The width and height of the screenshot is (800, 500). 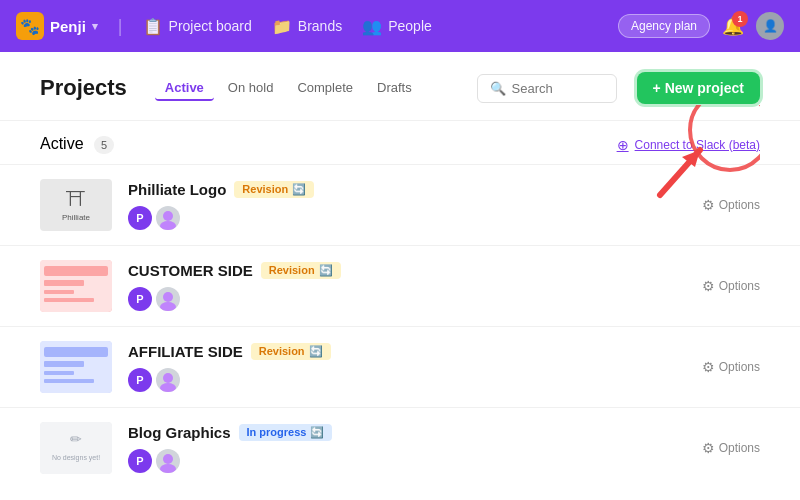 What do you see at coordinates (84, 88) in the screenshot?
I see `page-title: Projects` at bounding box center [84, 88].